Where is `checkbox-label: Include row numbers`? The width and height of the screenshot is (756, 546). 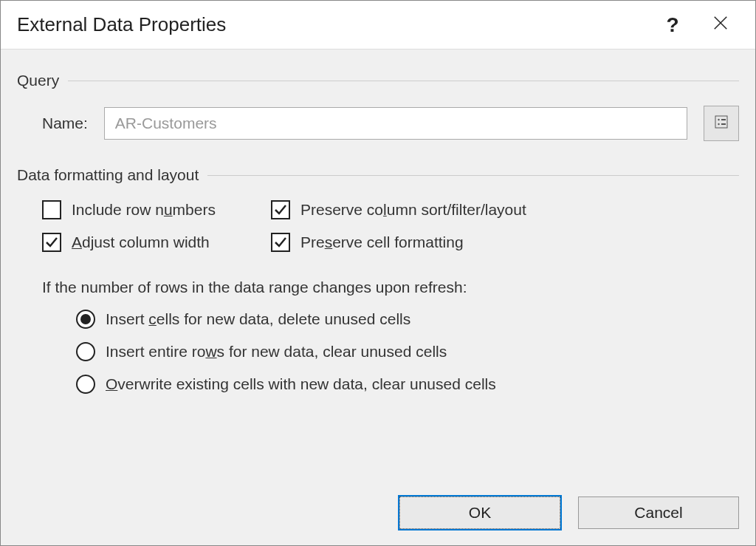
checkbox-label: Include row numbers is located at coordinates (143, 210).